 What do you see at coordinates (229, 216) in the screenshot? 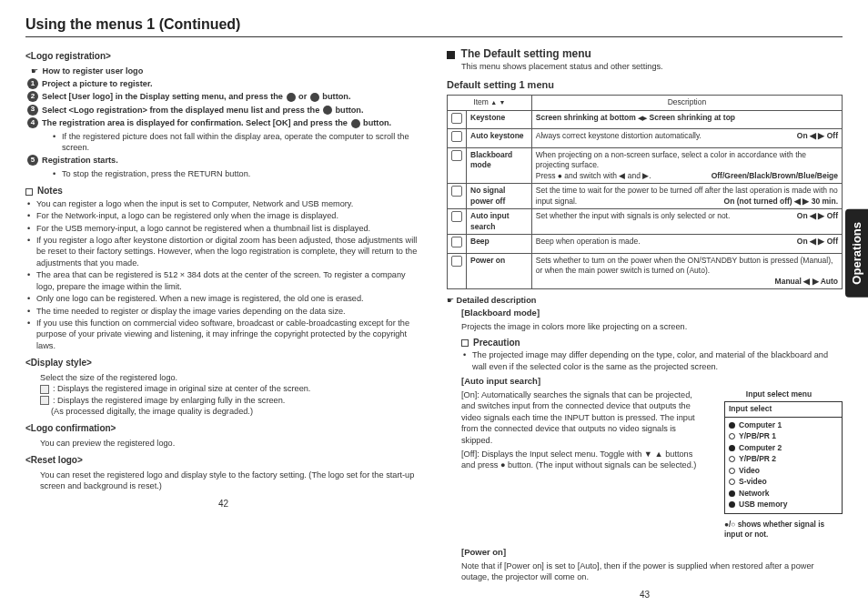
I see `list-item: For the Network-input, a logo can be reg…` at bounding box center [229, 216].